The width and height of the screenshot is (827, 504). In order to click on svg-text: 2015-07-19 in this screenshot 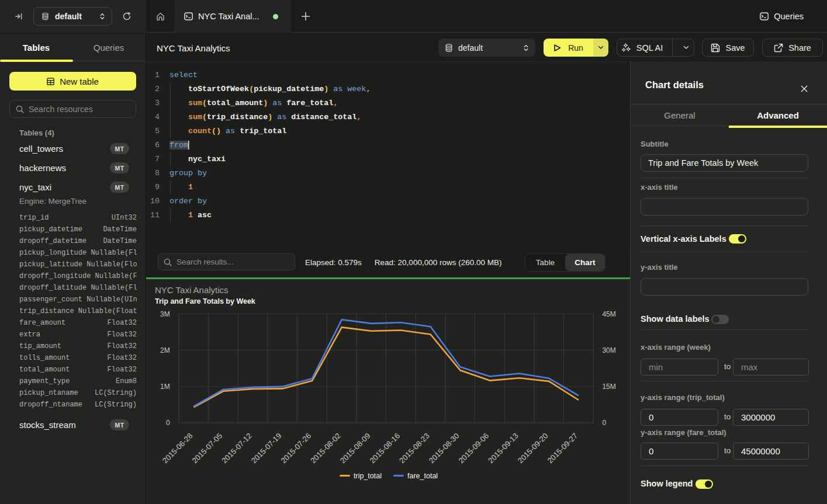, I will do `click(267, 449)`.